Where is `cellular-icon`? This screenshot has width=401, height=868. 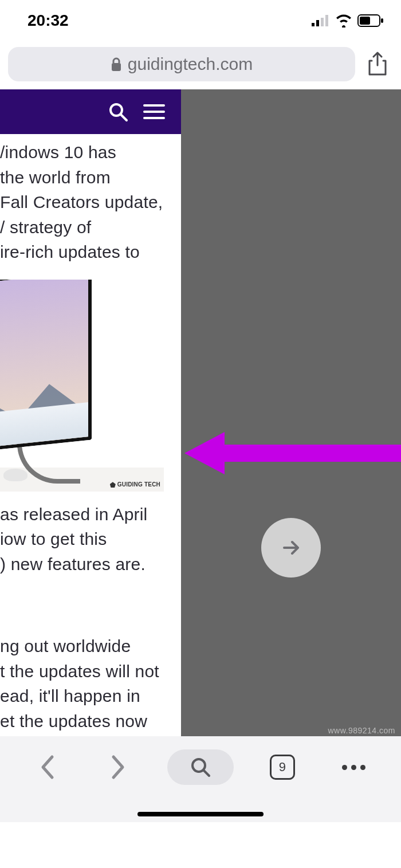
cellular-icon is located at coordinates (321, 21).